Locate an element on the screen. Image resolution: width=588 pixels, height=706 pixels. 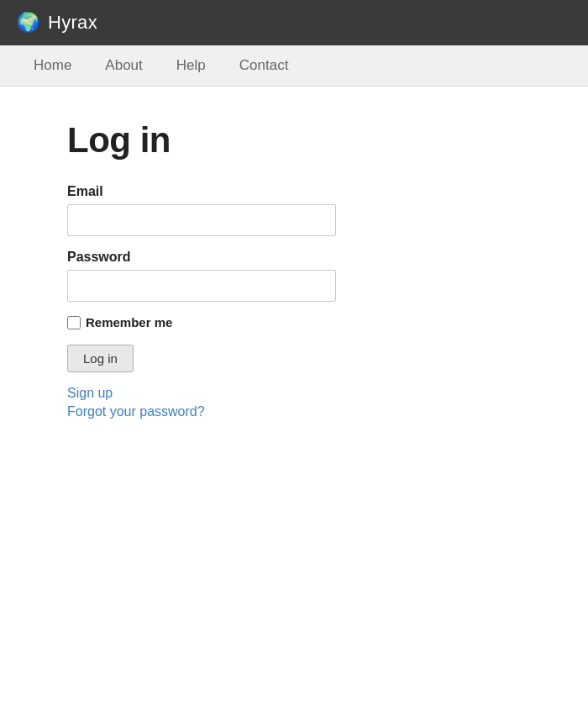
email-group: Email is located at coordinates (294, 210).